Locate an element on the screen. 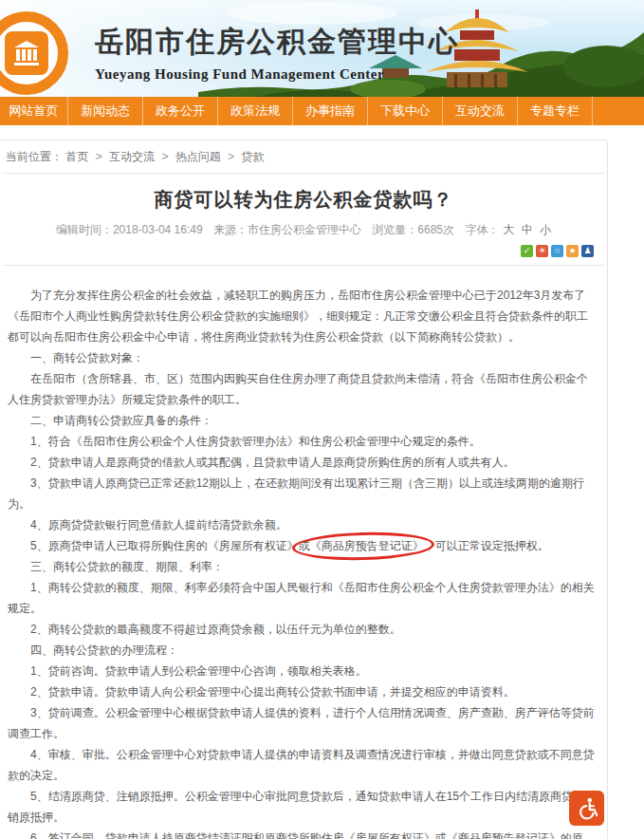 This screenshot has height=839, width=644. share-more-icon: ♟ is located at coordinates (588, 251).